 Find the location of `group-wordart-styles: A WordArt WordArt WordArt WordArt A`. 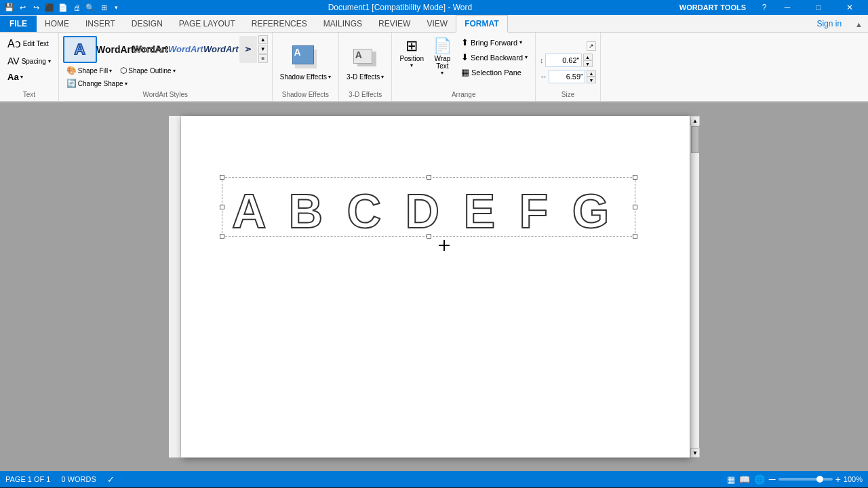

group-wordart-styles: A WordArt WordArt WordArt WordArt A is located at coordinates (165, 66).